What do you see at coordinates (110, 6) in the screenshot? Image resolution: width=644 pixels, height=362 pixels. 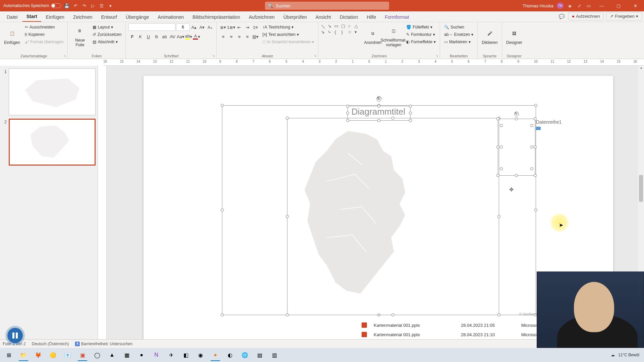 I see `qat-customize-icon: ▾` at bounding box center [110, 6].